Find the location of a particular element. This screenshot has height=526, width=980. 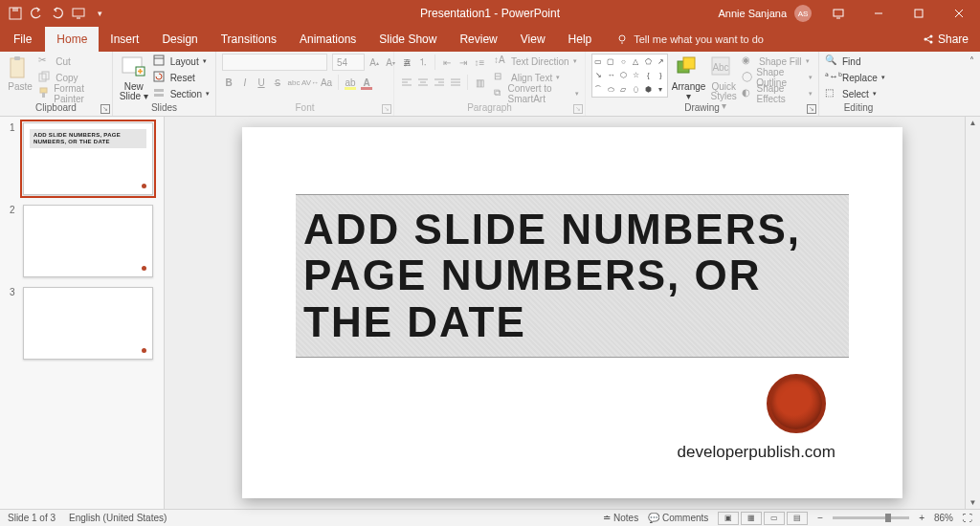

align-left-icon is located at coordinates (407, 82).